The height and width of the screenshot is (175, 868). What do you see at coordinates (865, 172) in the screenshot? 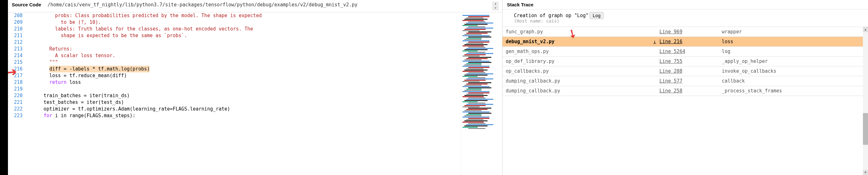
I see `scrollbar-down-icon: ▼` at bounding box center [865, 172].